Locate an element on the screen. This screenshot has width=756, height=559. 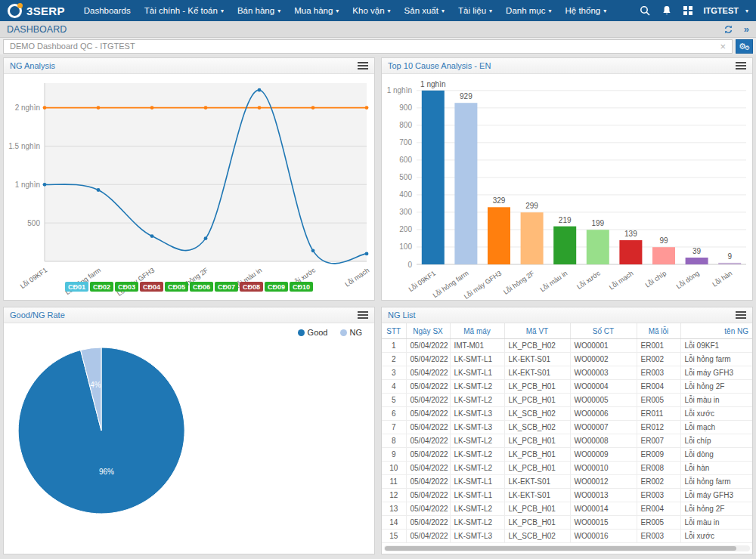
nav-item-8: Hệ thống▾ is located at coordinates (587, 11).